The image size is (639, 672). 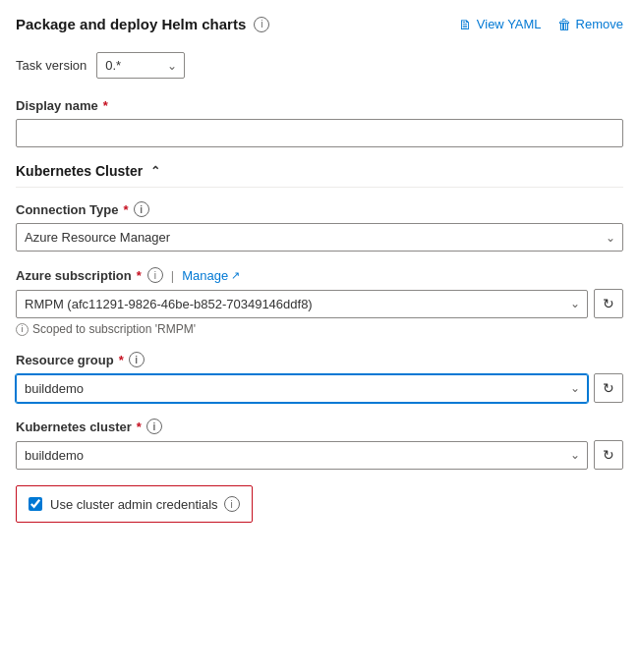 I want to click on resource-group-select: builddemo, so click(x=302, y=389).